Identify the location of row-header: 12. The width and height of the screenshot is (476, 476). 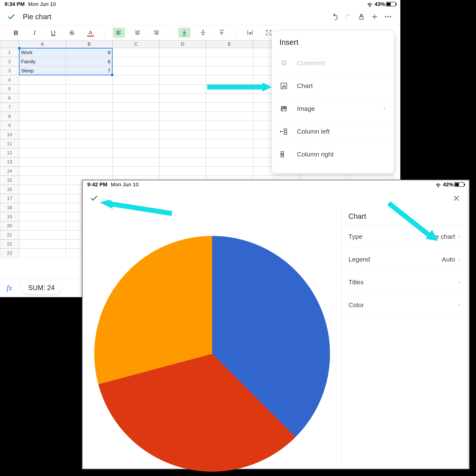
(9, 153).